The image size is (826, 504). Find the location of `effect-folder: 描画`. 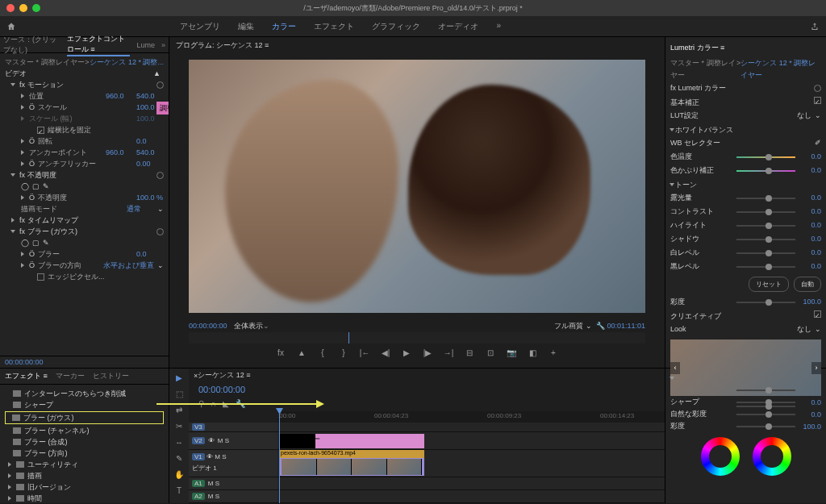

effect-folder: 描画 is located at coordinates (84, 476).